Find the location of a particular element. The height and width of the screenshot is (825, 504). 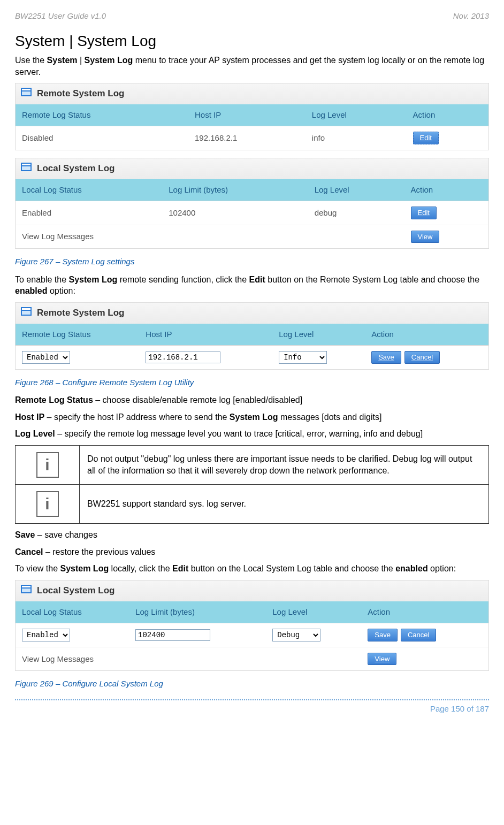

status-cell: Disabled is located at coordinates (102, 138).